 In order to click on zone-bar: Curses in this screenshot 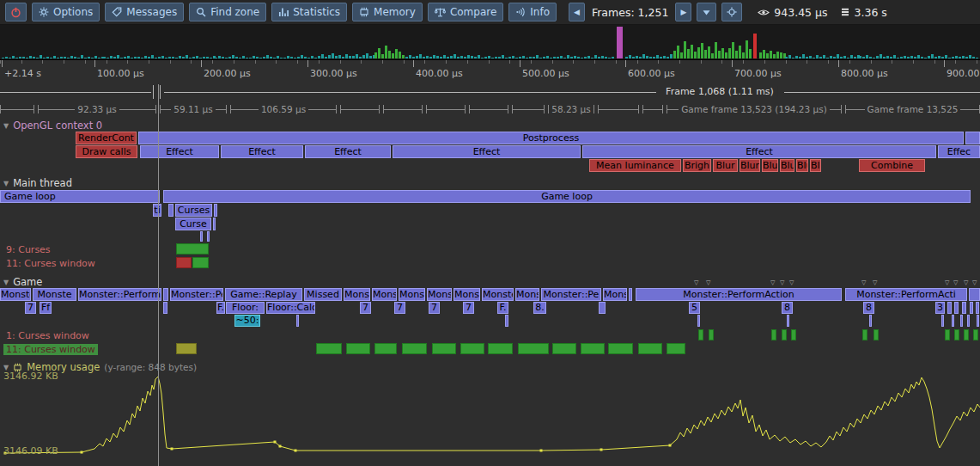, I will do `click(194, 210)`.